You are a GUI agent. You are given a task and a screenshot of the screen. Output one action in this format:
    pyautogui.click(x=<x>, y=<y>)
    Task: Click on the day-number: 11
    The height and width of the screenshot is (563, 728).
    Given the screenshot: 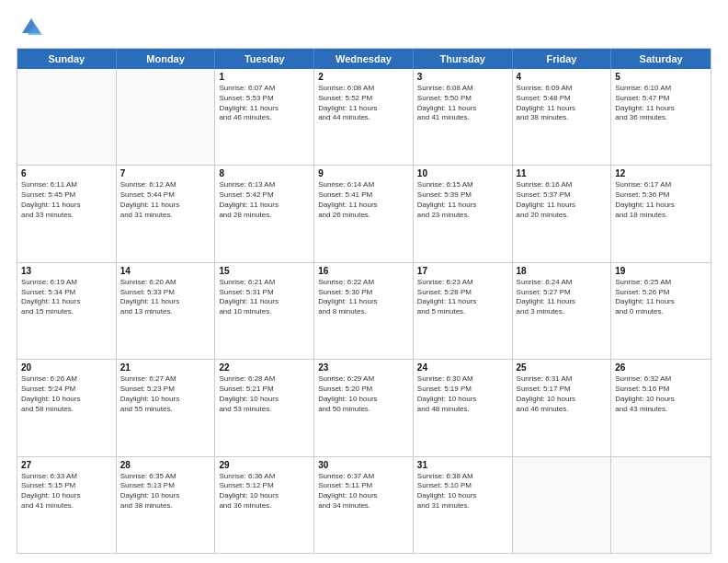 What is the action you would take?
    pyautogui.click(x=563, y=173)
    